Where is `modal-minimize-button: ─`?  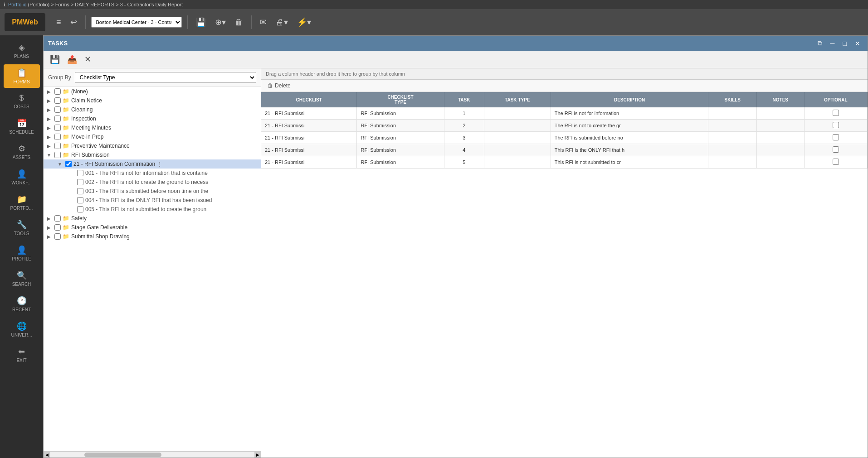 modal-minimize-button: ─ is located at coordinates (833, 43).